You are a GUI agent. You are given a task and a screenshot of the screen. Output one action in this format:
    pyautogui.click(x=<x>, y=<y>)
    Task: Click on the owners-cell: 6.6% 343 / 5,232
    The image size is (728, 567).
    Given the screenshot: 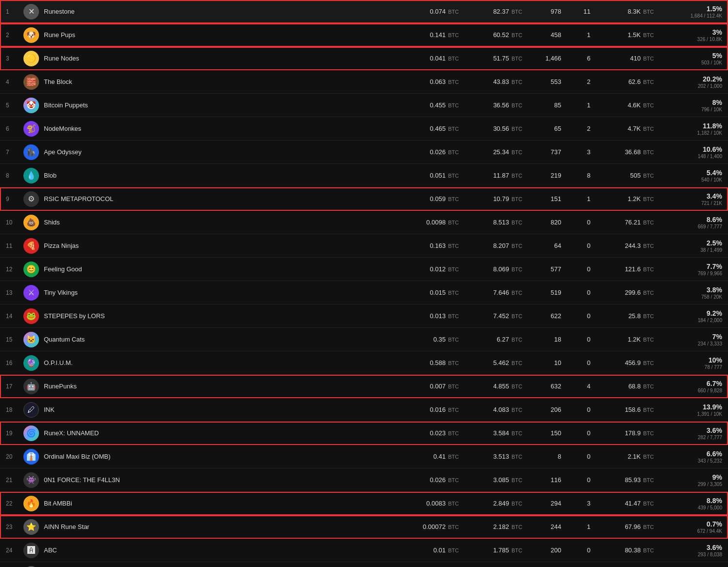 What is the action you would take?
    pyautogui.click(x=688, y=457)
    